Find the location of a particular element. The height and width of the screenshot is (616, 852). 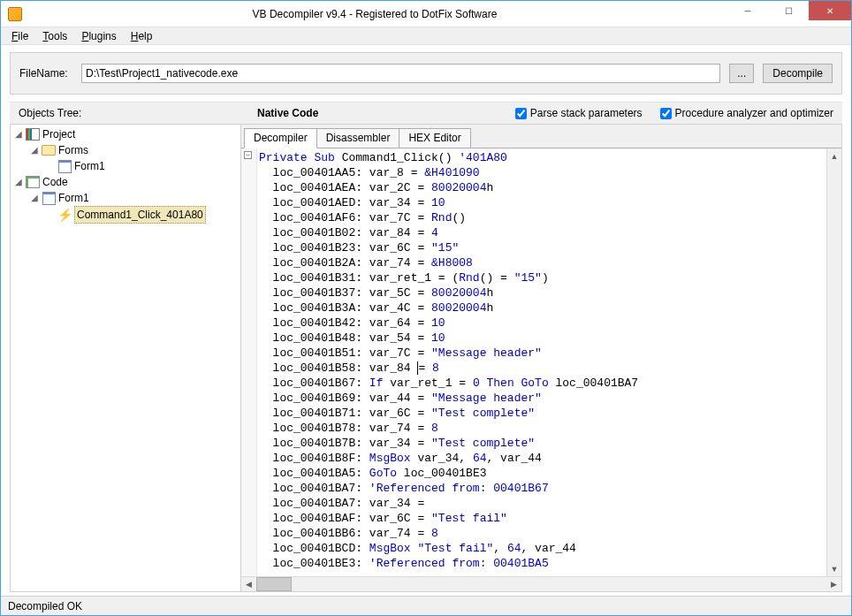

tab-disassembler: Disassembler is located at coordinates (359, 138).